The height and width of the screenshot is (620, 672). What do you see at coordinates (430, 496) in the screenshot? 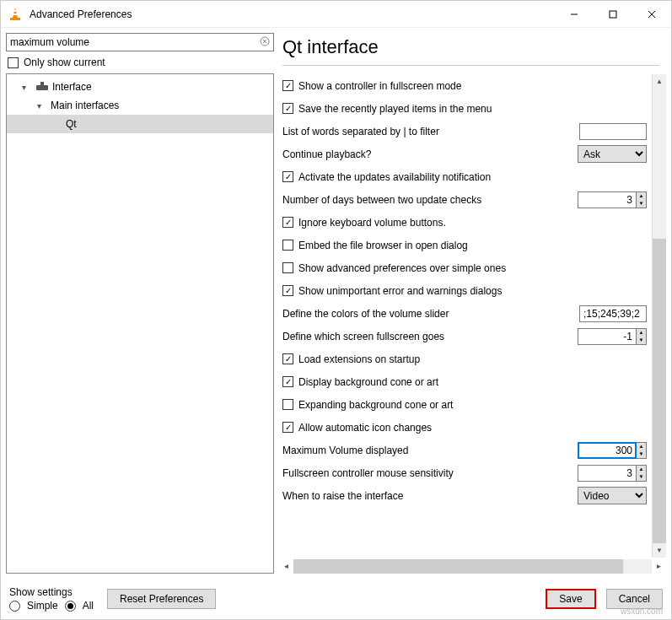
I see `setting-label: When to raise the interface` at bounding box center [430, 496].